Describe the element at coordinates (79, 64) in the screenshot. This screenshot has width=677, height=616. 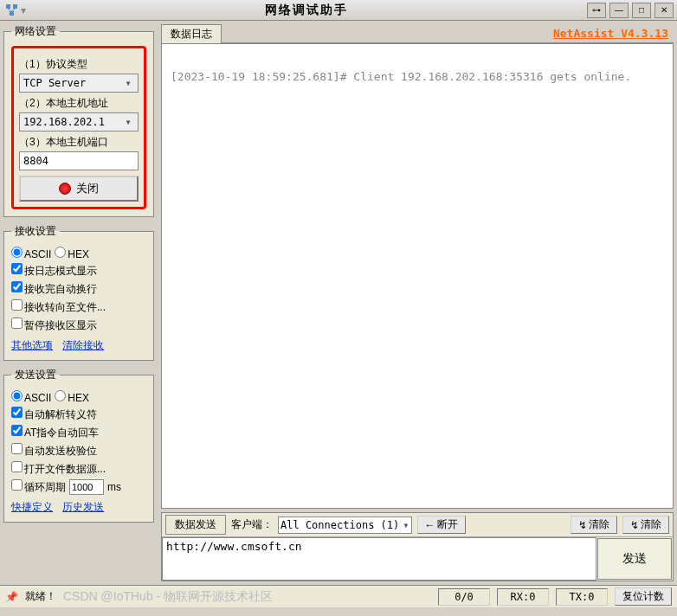
I see `protocol-label: （1）协议类型` at that location.